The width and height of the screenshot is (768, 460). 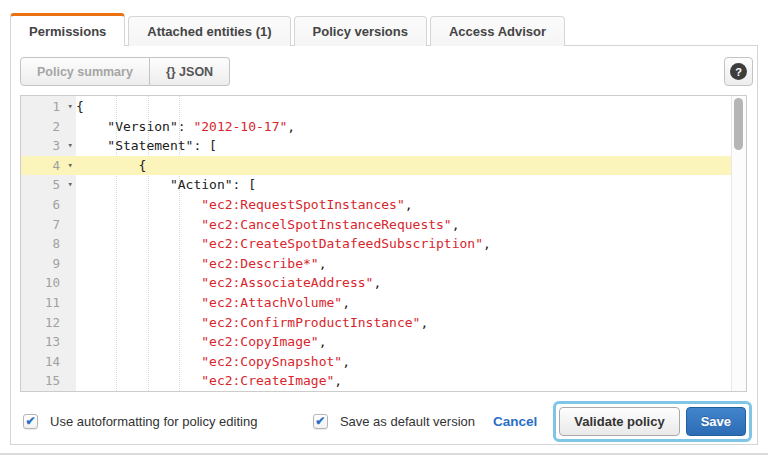 What do you see at coordinates (48, 362) in the screenshot?
I see `gutter-line-number: 14` at bounding box center [48, 362].